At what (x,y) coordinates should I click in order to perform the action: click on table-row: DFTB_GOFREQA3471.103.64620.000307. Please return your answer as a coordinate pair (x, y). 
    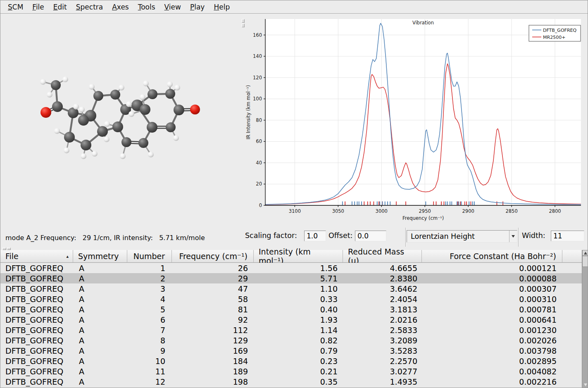
    Looking at the image, I should click on (291, 288).